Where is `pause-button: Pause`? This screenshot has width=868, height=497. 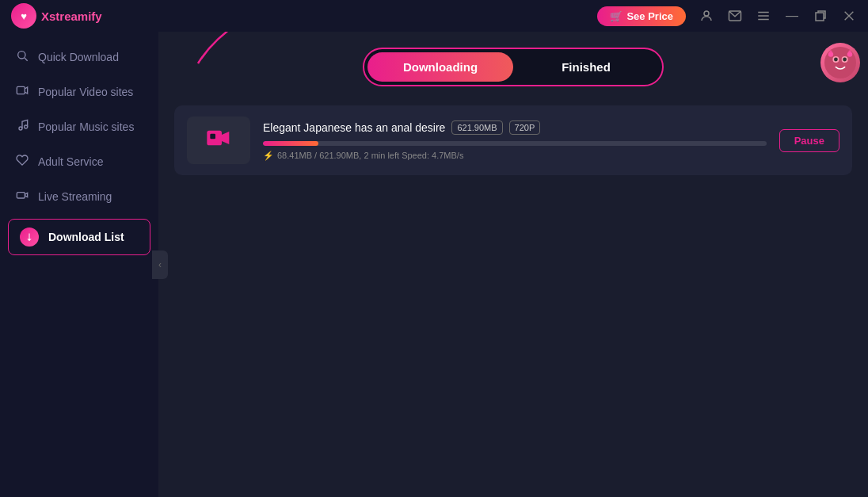
pause-button: Pause is located at coordinates (809, 141).